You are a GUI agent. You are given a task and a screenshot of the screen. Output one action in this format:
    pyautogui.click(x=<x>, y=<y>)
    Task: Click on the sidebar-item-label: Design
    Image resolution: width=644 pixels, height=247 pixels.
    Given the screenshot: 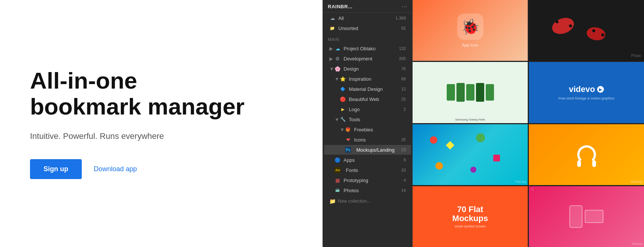 What is the action you would take?
    pyautogui.click(x=372, y=69)
    